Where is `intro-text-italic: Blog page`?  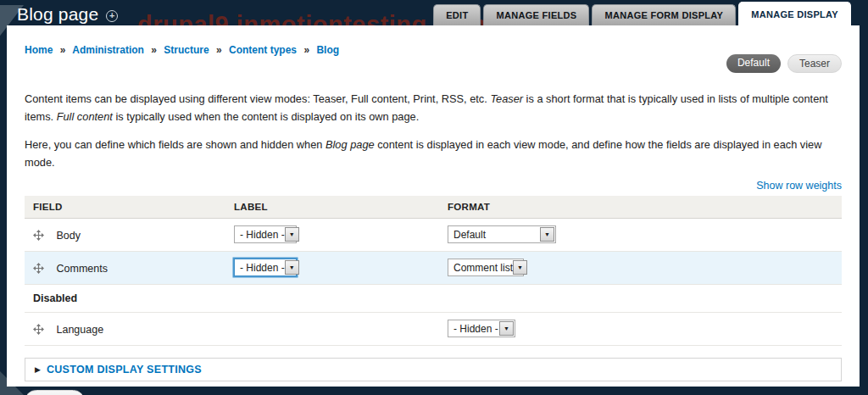 intro-text-italic: Blog page is located at coordinates (350, 144).